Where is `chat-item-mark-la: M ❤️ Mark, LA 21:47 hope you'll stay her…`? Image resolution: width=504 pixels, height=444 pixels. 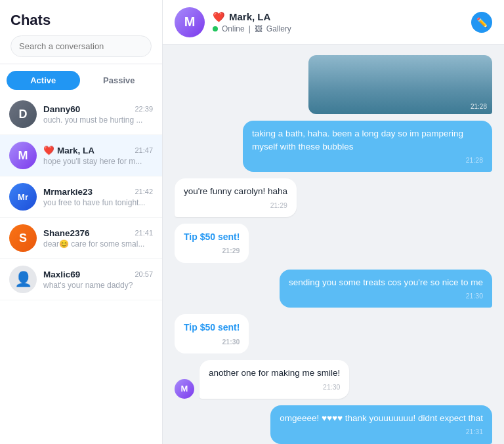
chat-item-mark-la: M ❤️ Mark, LA 21:47 hope you'll stay her… is located at coordinates (81, 156).